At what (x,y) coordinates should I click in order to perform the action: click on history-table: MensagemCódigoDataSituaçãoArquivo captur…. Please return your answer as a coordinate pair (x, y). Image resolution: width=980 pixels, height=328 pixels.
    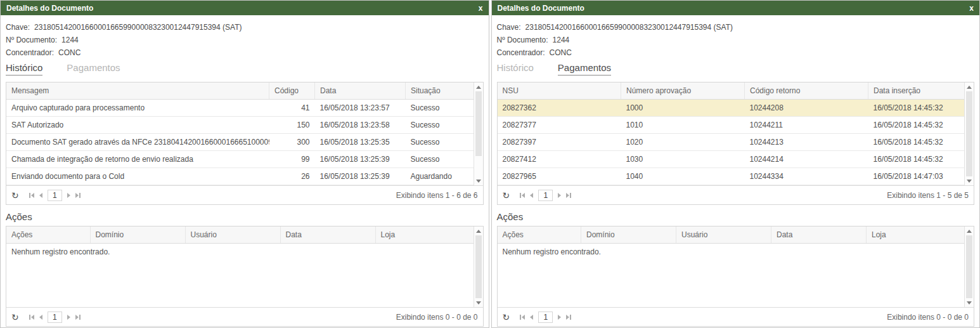
    Looking at the image, I should click on (240, 134).